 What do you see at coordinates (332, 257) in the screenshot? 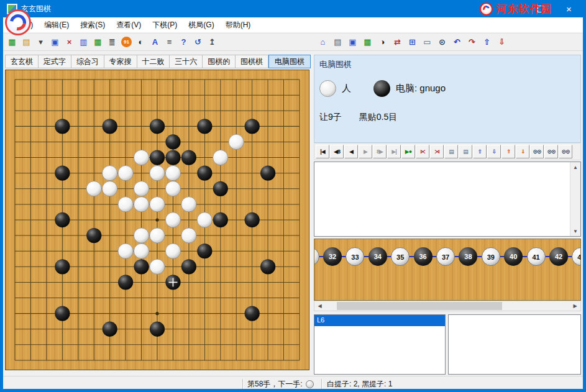
I see `move-stone-32: 32` at bounding box center [332, 257].